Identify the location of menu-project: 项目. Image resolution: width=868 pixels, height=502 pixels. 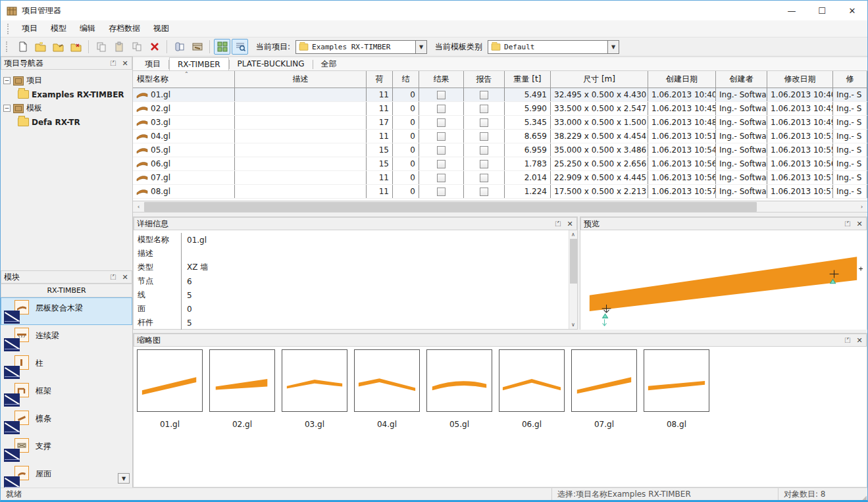
(30, 29).